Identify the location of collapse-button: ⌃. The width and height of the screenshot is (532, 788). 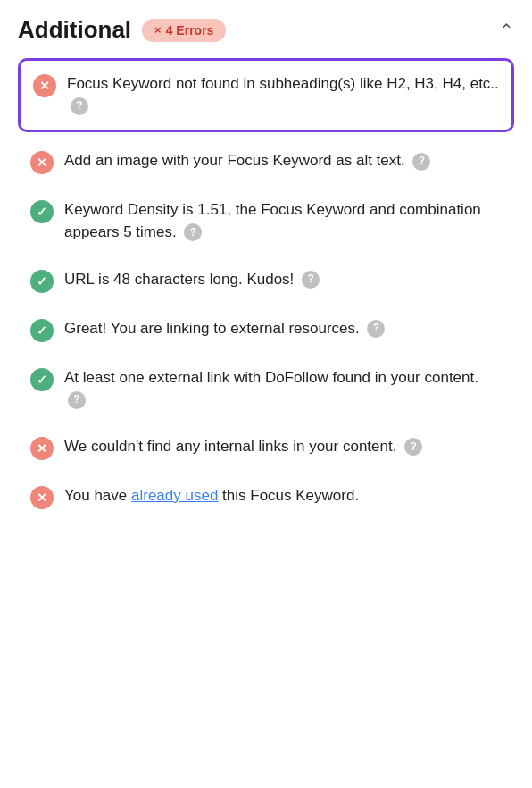
(507, 30).